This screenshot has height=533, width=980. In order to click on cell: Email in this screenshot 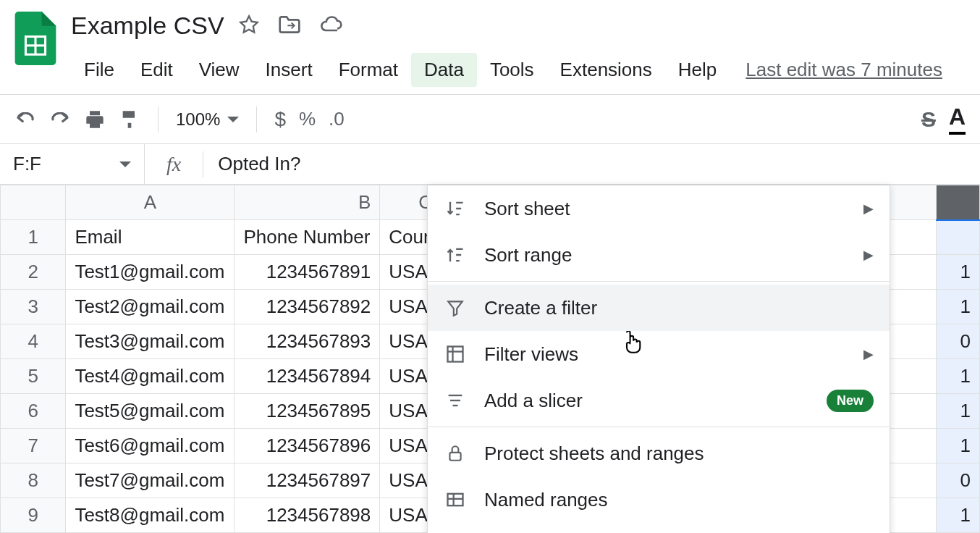, I will do `click(151, 238)`.